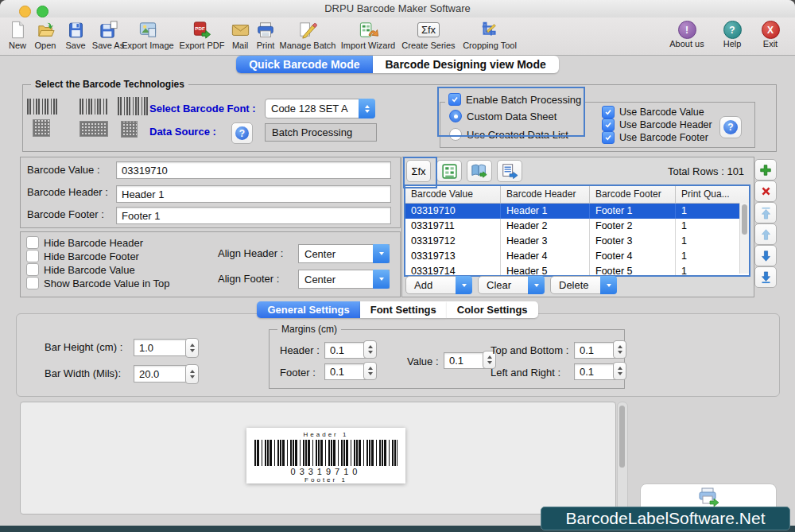 The width and height of the screenshot is (795, 532). Describe the element at coordinates (687, 33) in the screenshot. I see `toolbar-about-button: ! About us` at that location.